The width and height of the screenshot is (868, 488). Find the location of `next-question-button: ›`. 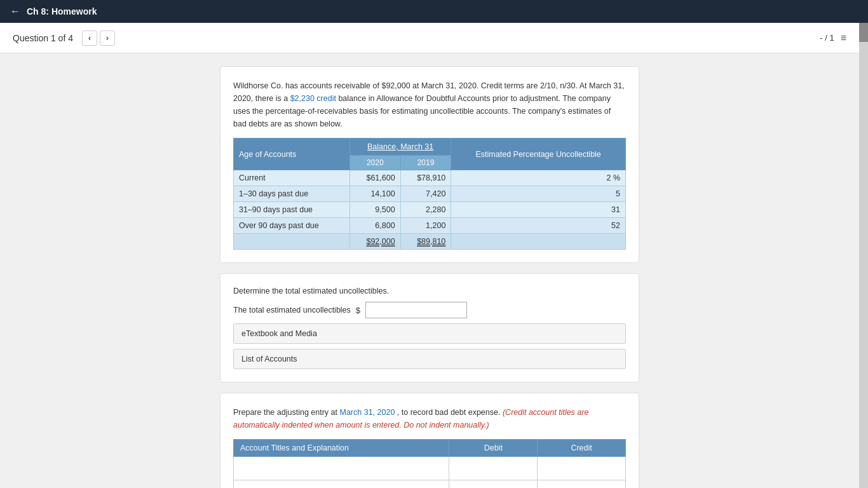

next-question-button: › is located at coordinates (107, 38).